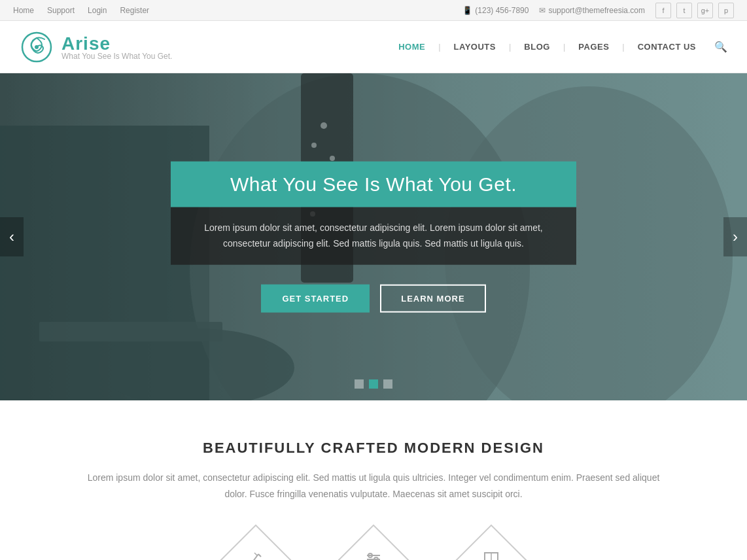 The height and width of the screenshot is (560, 747). Describe the element at coordinates (24, 10) in the screenshot. I see `topbar-home-link: Home` at that location.